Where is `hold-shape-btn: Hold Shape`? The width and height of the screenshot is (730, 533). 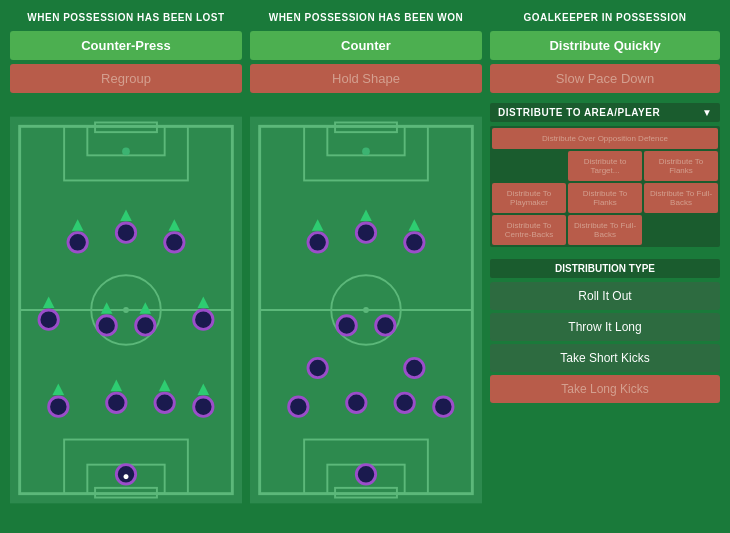 hold-shape-btn: Hold Shape is located at coordinates (366, 78).